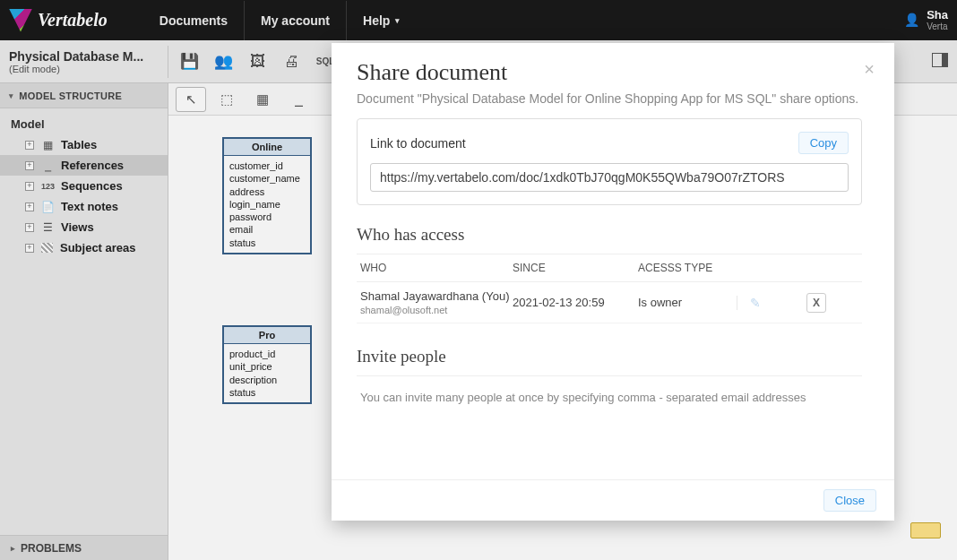  Describe the element at coordinates (575, 268) in the screenshot. I see `col-since: SINCE` at that location.